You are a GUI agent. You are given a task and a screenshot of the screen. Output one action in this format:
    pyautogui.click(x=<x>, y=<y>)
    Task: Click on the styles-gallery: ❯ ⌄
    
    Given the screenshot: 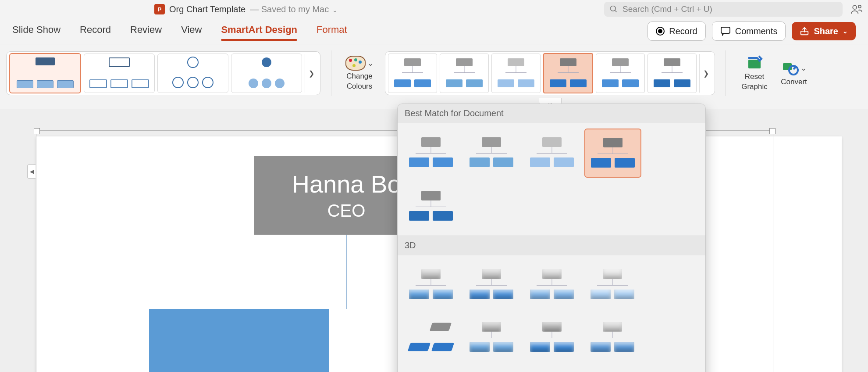 What is the action you would take?
    pyautogui.click(x=550, y=73)
    